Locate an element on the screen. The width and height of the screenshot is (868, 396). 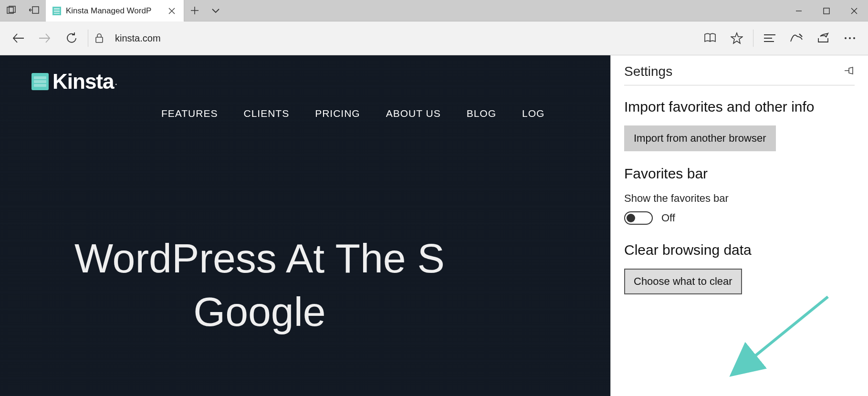
nav-about: ABOUT US is located at coordinates (413, 114).